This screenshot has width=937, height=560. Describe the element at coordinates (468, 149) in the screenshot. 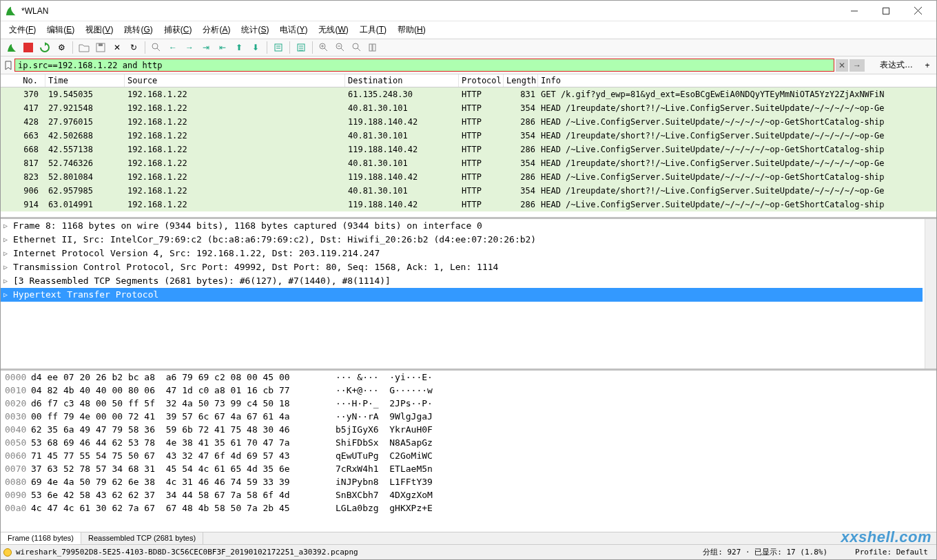

I see `packet-row: 66842.557138192.168.1.22119.188.140.42HT…` at that location.